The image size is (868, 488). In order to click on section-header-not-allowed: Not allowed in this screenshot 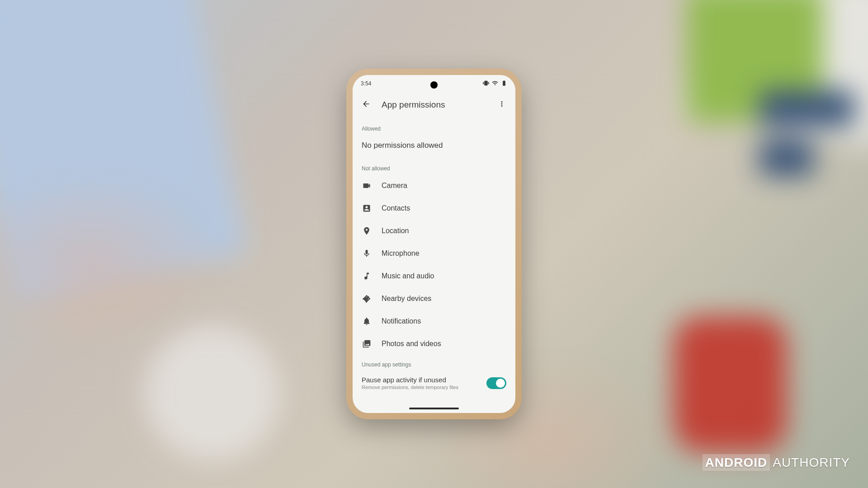, I will do `click(434, 167)`.